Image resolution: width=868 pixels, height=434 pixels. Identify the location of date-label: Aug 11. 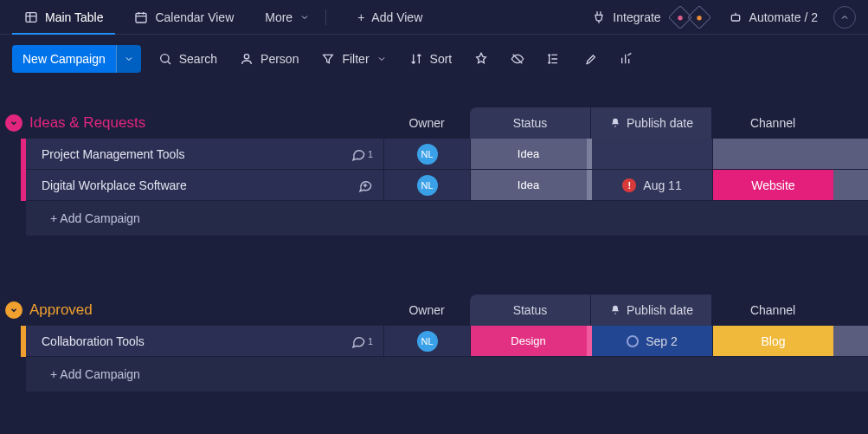
(662, 185).